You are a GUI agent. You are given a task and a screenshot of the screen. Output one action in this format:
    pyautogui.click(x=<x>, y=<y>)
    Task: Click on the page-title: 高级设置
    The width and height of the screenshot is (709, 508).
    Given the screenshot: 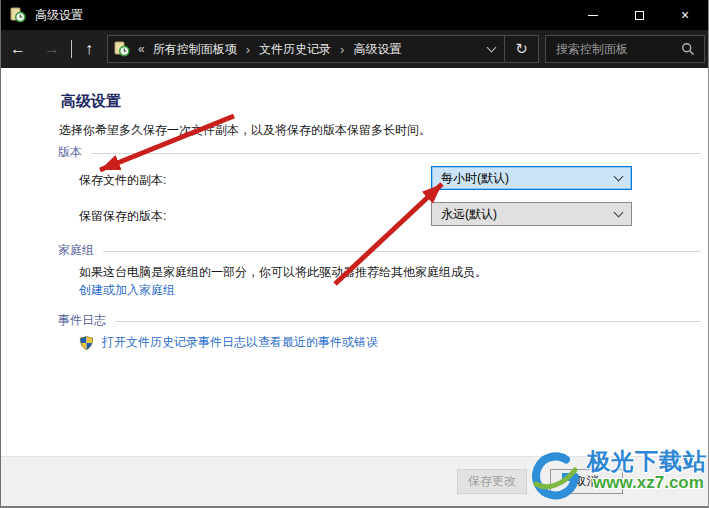 What is the action you would take?
    pyautogui.click(x=91, y=102)
    